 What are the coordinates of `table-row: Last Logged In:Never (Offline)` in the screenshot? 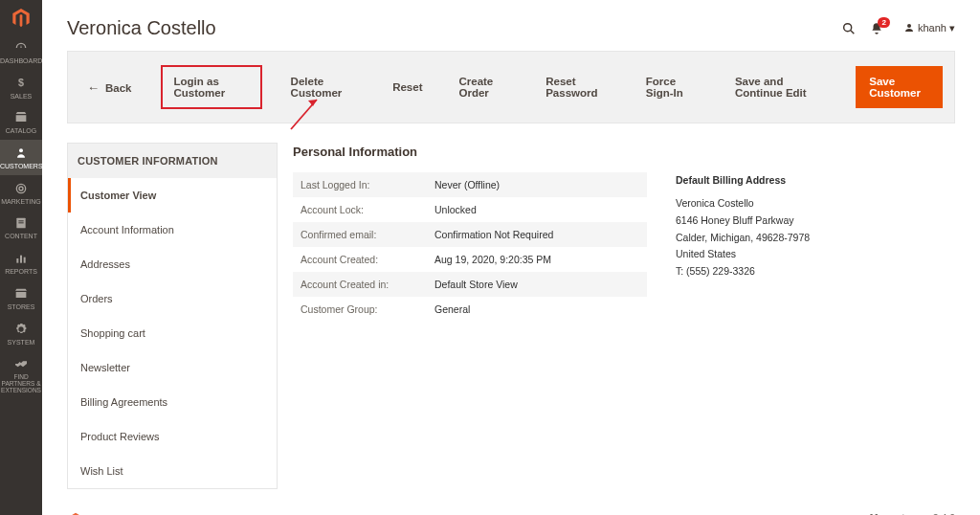 It's located at (470, 185).